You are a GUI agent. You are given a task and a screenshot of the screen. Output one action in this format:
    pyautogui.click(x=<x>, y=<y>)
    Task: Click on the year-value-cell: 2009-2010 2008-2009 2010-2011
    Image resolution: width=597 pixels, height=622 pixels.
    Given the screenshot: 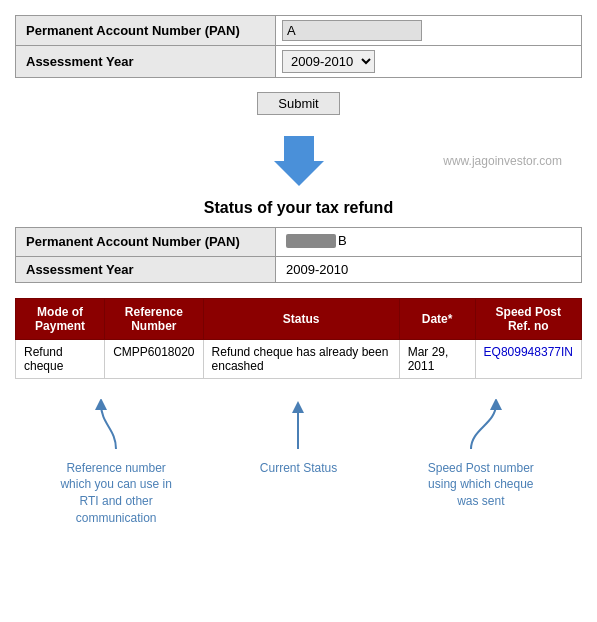 What is the action you would take?
    pyautogui.click(x=428, y=62)
    